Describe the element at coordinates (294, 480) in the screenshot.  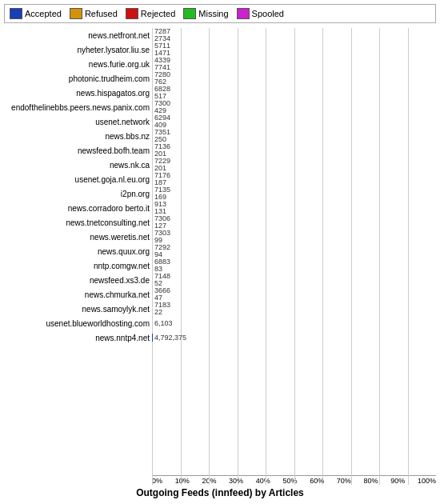
I see `x-axis: 0%10%20%30%40%50%60%70%80%90%100%` at that location.